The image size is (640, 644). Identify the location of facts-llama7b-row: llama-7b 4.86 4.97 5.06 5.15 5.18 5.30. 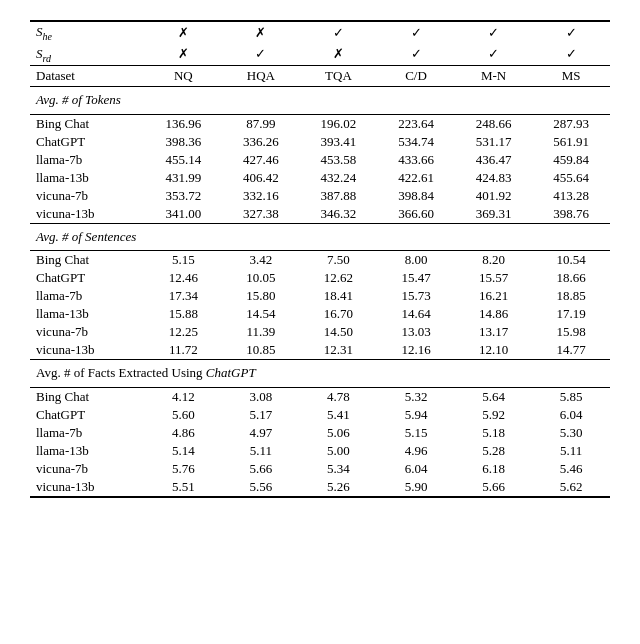
(320, 433).